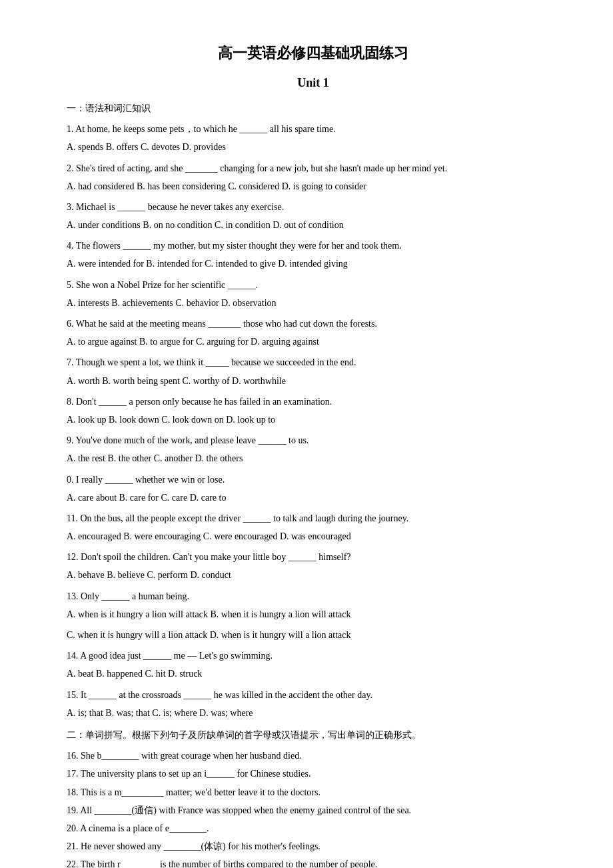  What do you see at coordinates (313, 862) in the screenshot?
I see `question-22: 22. The birth r________ is the number of…` at bounding box center [313, 862].